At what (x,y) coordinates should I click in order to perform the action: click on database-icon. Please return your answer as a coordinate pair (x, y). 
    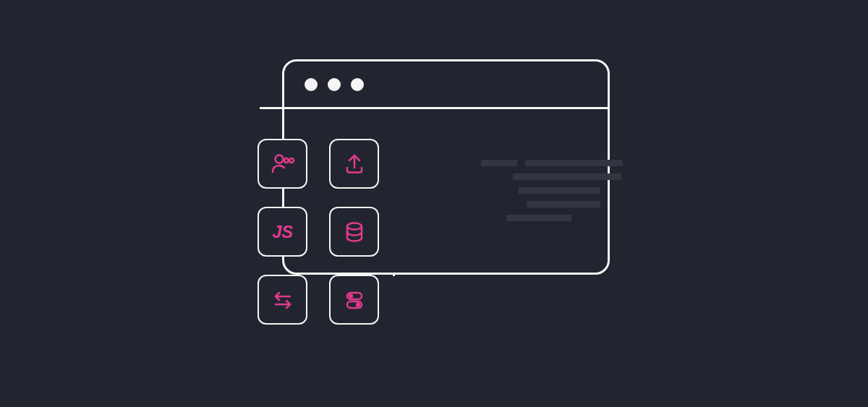
    Looking at the image, I should click on (354, 232).